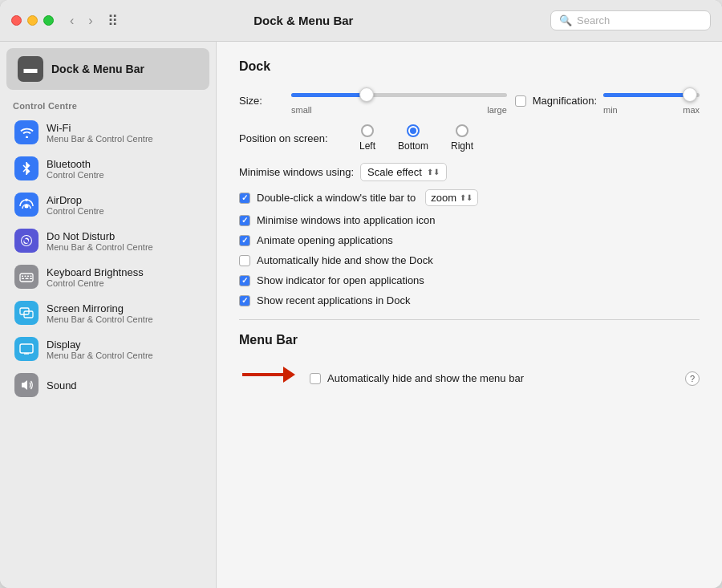 This screenshot has width=722, height=588. Describe the element at coordinates (469, 364) in the screenshot. I see `menu-bar-section: Menu Bar Automatically hide and show the…` at that location.